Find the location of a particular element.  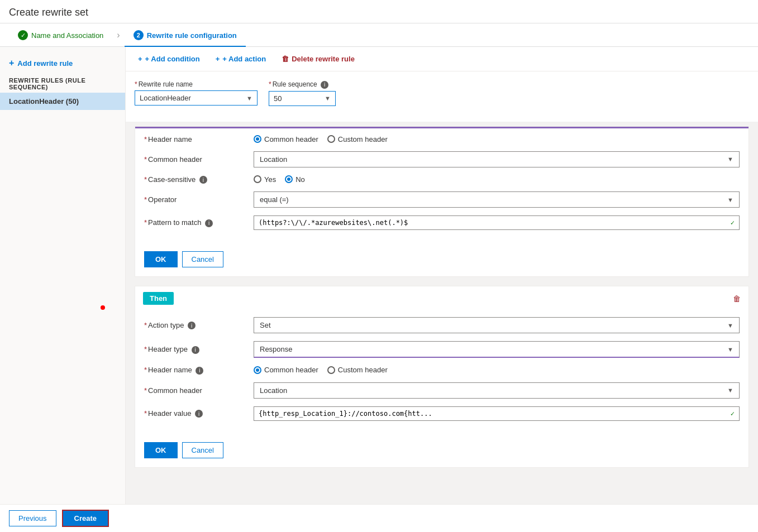

header-value-input-field is located at coordinates (495, 414).